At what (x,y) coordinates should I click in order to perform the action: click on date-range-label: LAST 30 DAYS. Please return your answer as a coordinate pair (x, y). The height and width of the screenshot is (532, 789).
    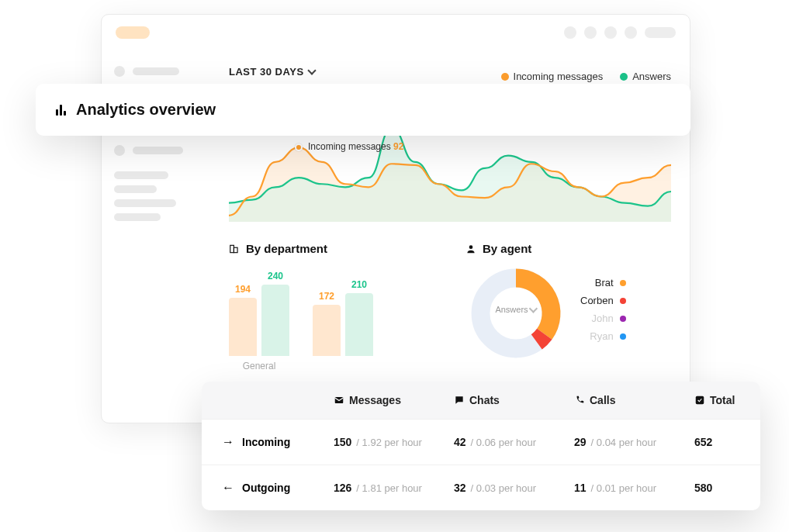
    Looking at the image, I should click on (267, 71).